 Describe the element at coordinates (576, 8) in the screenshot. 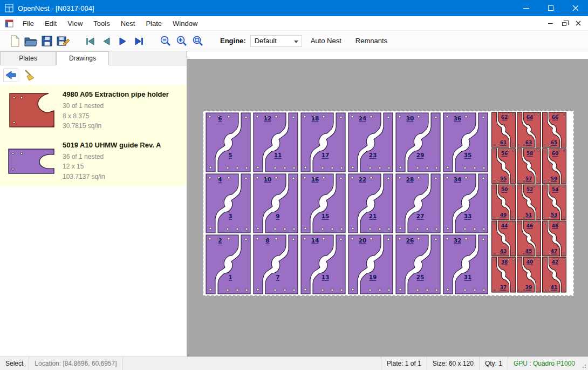

I see `close-button` at that location.